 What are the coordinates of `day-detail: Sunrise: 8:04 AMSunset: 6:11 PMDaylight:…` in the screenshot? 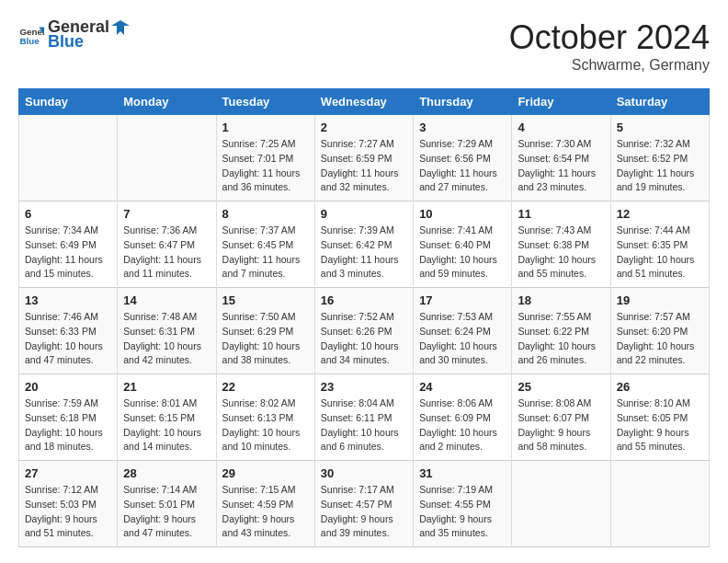 It's located at (364, 425).